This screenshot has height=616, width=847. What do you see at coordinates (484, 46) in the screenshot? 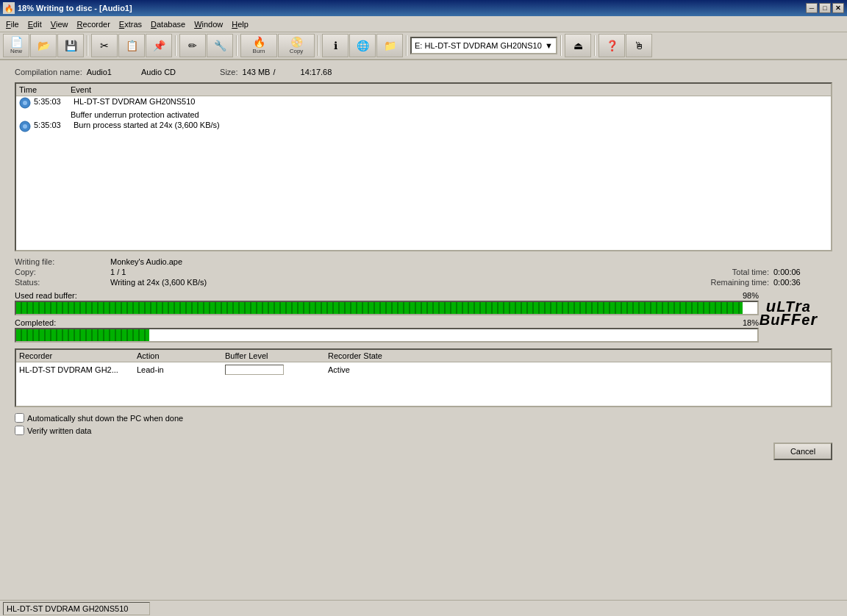
I see `drive-dropdown: E: HL-DT-ST DVDRAM GH20NS10 ▼` at bounding box center [484, 46].